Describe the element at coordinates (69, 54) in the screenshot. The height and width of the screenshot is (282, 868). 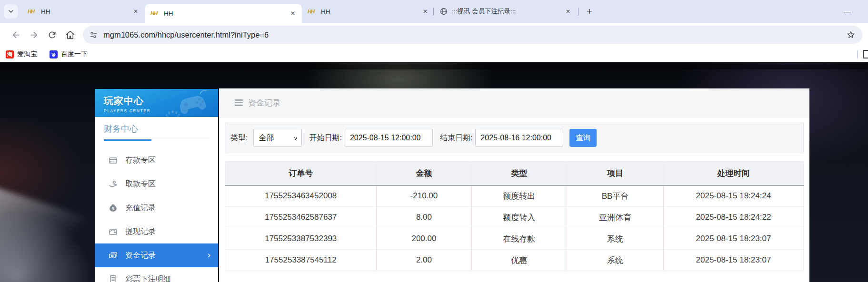
I see `bookmark-item: 百度一下` at that location.